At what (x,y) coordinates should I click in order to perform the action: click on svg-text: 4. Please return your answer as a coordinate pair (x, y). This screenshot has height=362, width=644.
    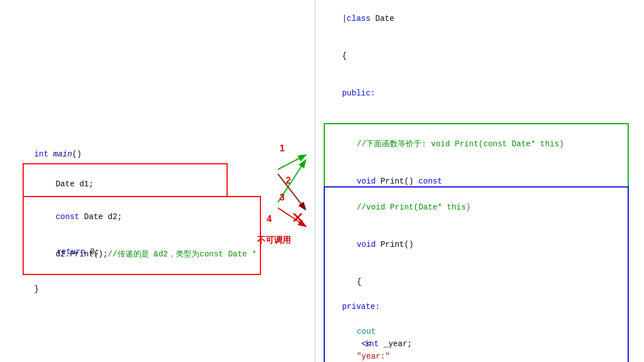
    Looking at the image, I should click on (269, 219).